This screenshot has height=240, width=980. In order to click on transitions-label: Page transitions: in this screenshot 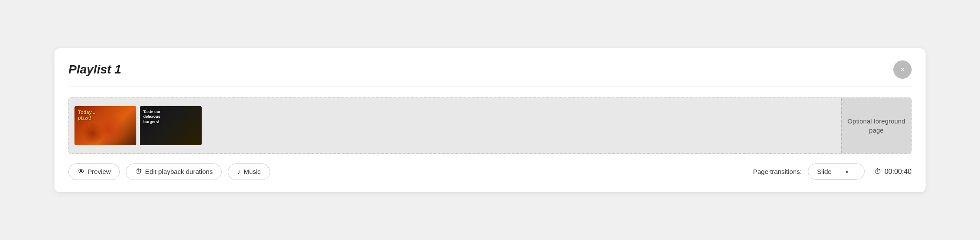, I will do `click(777, 171)`.